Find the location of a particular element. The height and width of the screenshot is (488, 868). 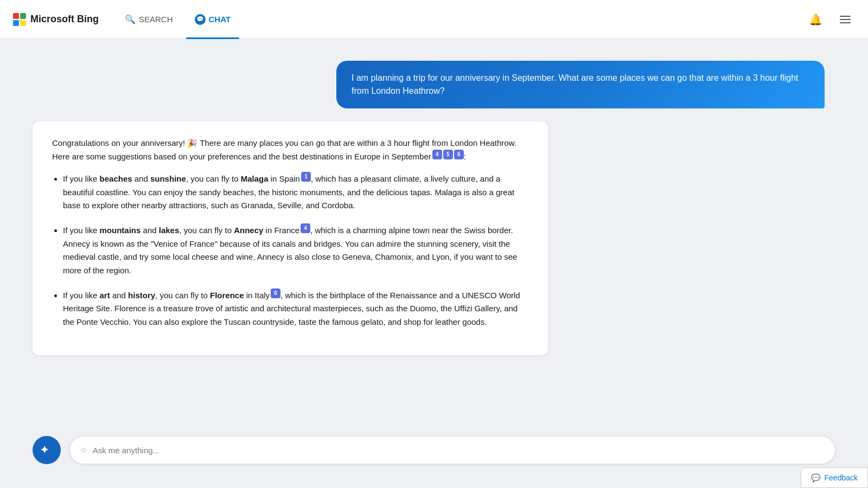

nav-search-label: SEARCH is located at coordinates (156, 20).